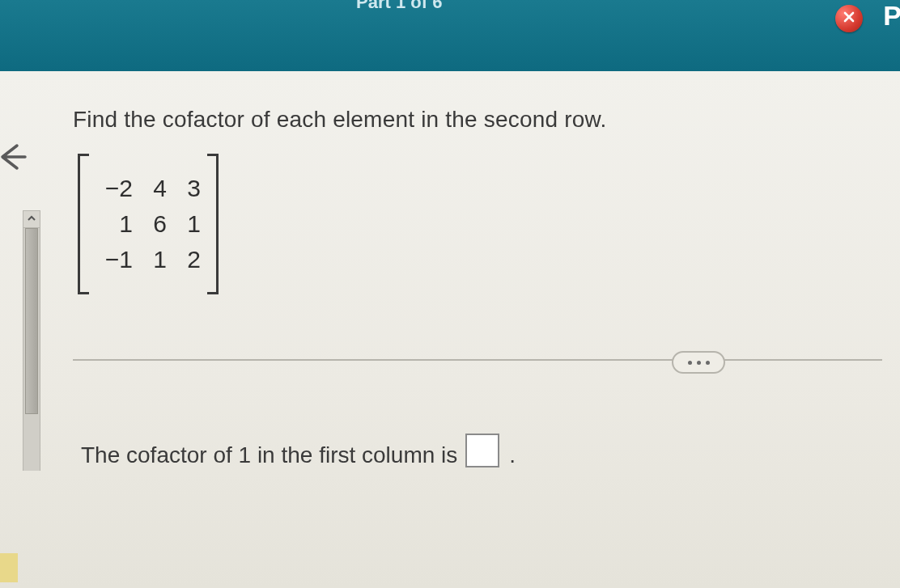 The width and height of the screenshot is (900, 588). What do you see at coordinates (13, 159) in the screenshot?
I see `arrow-left-icon` at bounding box center [13, 159].